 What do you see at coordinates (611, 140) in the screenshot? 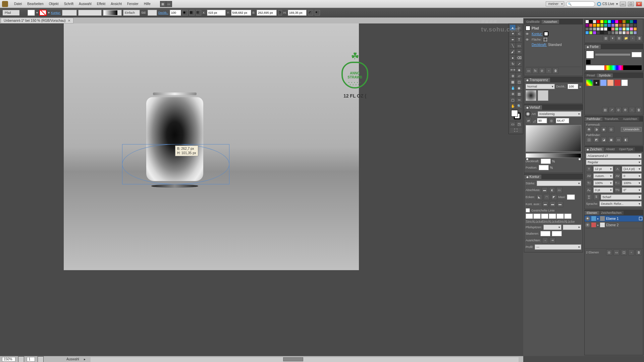
I see `pf-crop: ▣` at bounding box center [611, 140].